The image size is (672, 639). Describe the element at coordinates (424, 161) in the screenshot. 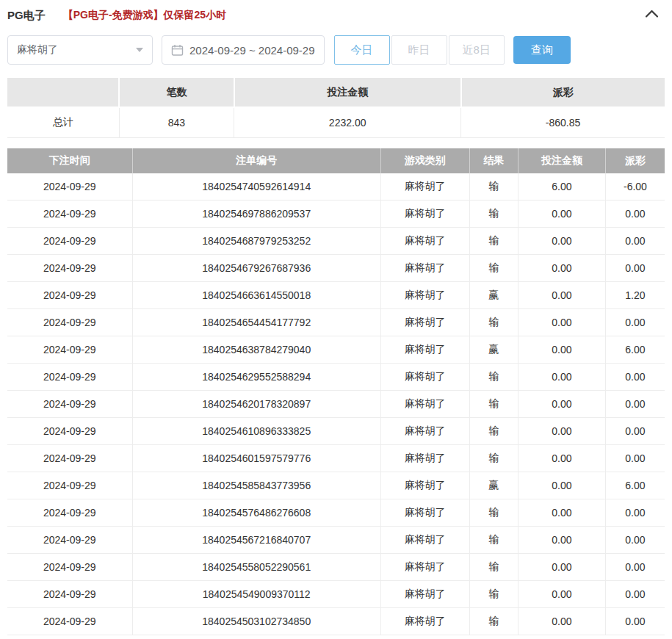

I see `header-game-type: 游戏类别` at that location.